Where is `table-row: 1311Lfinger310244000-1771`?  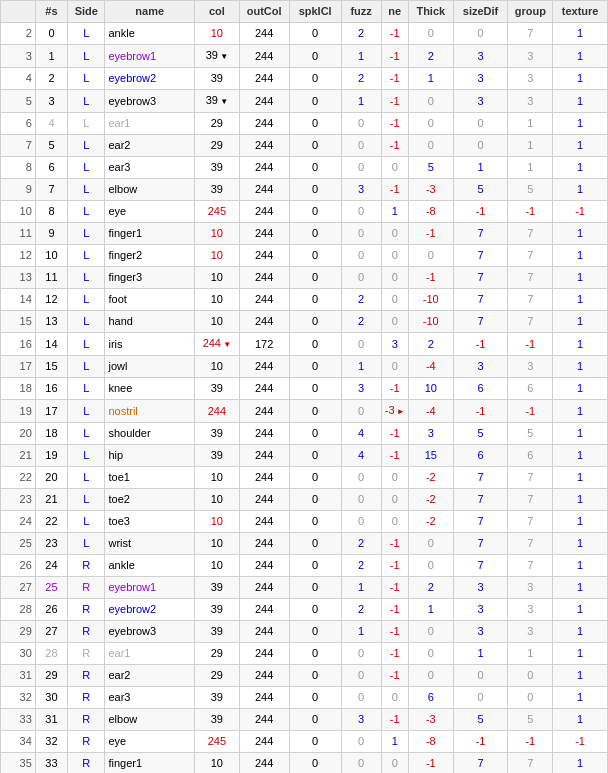
table-row: 1311Lfinger310244000-1771 is located at coordinates (304, 278).